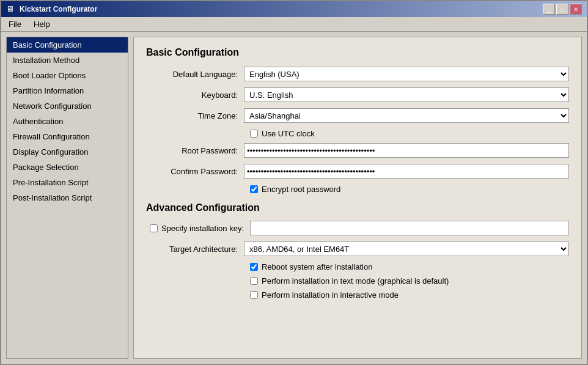  What do you see at coordinates (358, 228) in the screenshot?
I see `specify-key-row: Specify installation key:` at bounding box center [358, 228].